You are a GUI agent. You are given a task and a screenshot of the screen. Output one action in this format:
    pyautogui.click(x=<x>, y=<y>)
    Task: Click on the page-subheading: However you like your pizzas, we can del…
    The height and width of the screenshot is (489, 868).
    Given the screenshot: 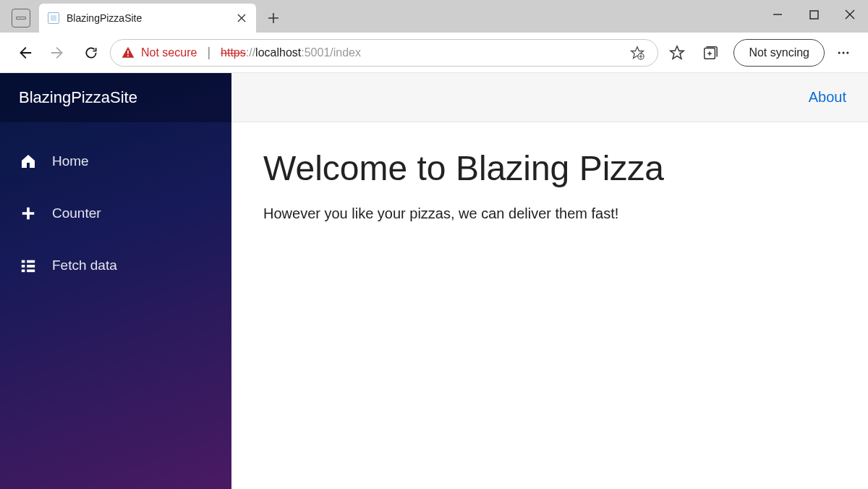 What is the action you would take?
    pyautogui.click(x=550, y=214)
    